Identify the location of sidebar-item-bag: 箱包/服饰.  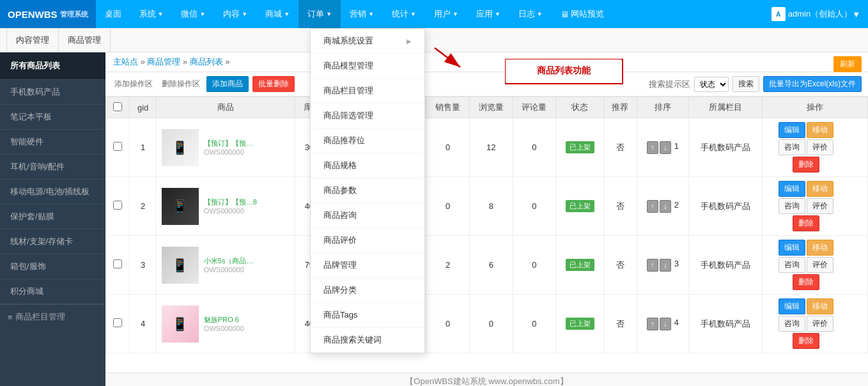
(52, 267).